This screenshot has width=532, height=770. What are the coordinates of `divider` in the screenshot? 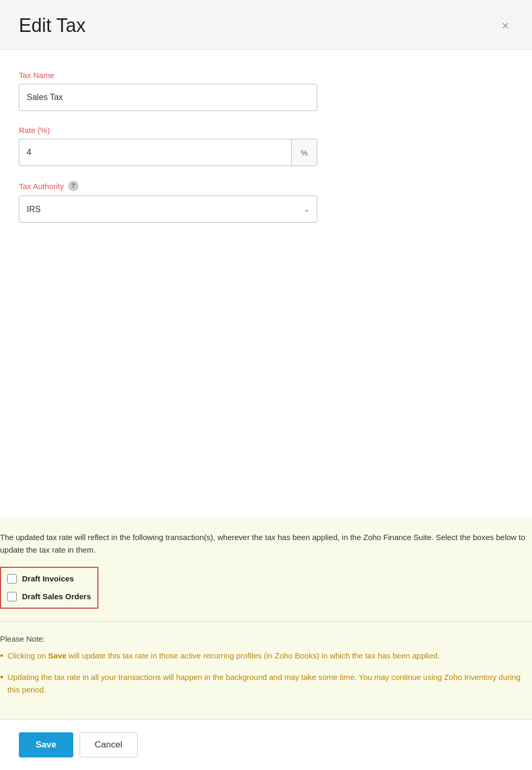 It's located at (266, 621).